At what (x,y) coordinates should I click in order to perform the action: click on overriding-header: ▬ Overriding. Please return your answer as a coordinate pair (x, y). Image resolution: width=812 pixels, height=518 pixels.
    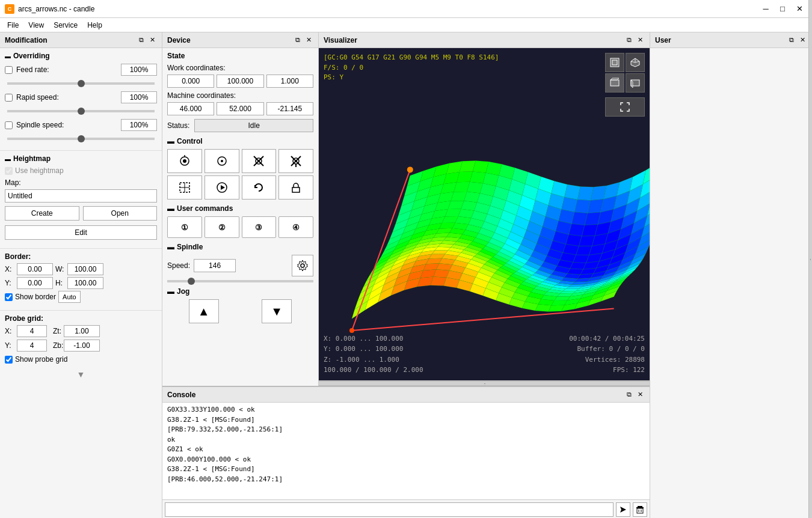
    Looking at the image, I should click on (81, 56).